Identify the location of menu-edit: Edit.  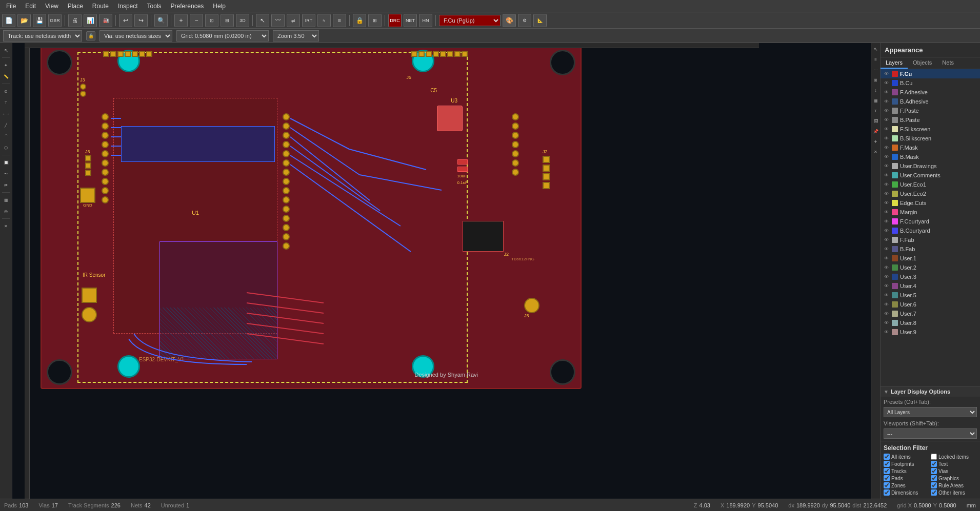
(31, 6).